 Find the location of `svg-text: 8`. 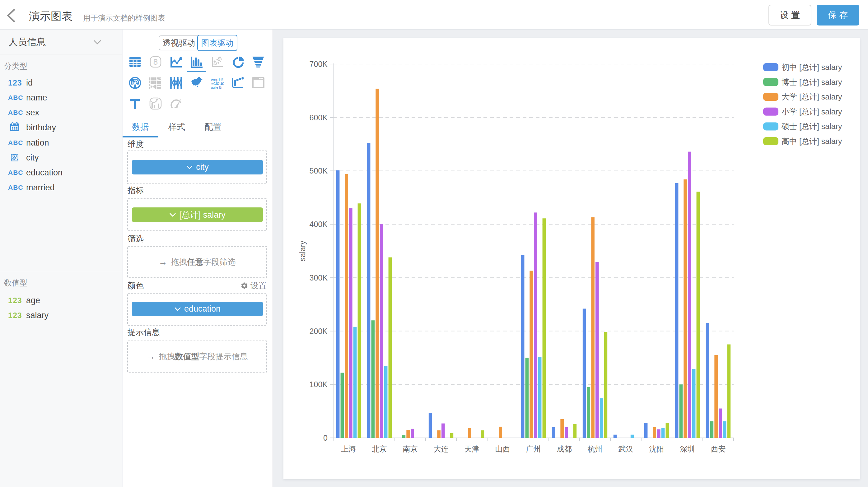

svg-text: 8 is located at coordinates (156, 62).